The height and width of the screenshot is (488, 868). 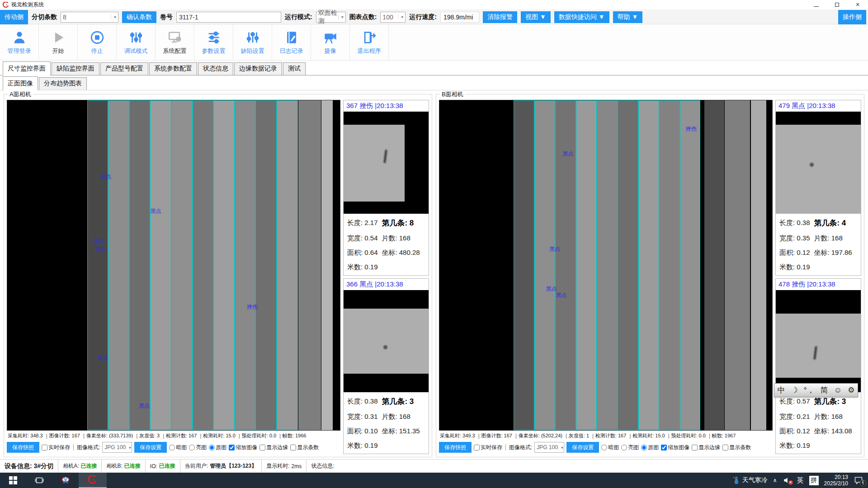 I want to click on image-format-label: 图像格式:, so click(x=521, y=447).